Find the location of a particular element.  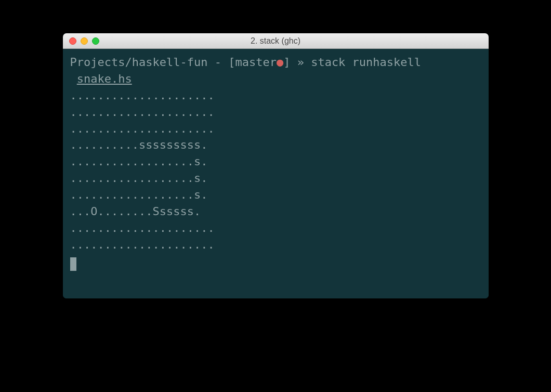

maximize-icon is located at coordinates (96, 41).